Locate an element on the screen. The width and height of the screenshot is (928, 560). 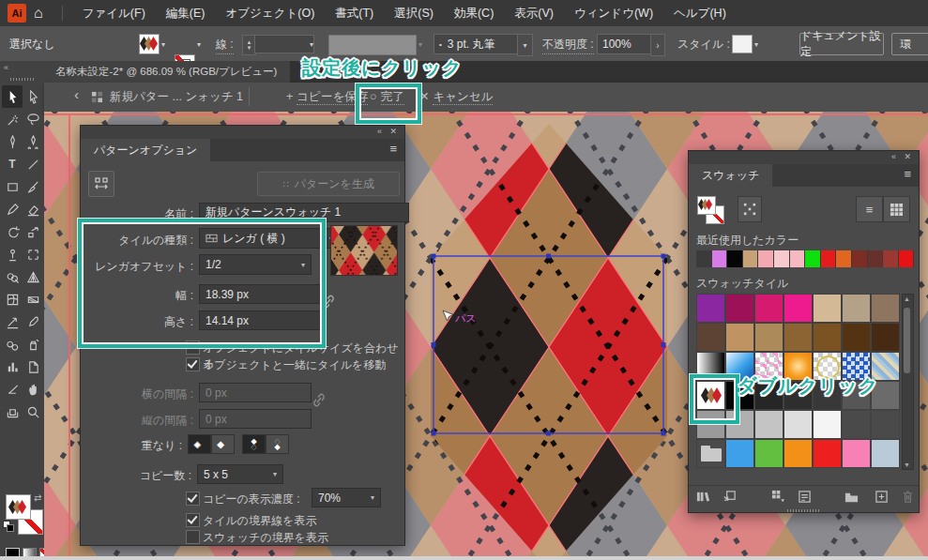
scale-tool is located at coordinates (33, 232).